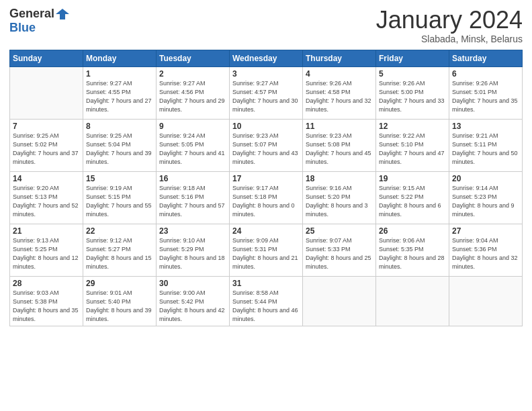 The image size is (532, 411). I want to click on logo-bird-icon, so click(62, 14).